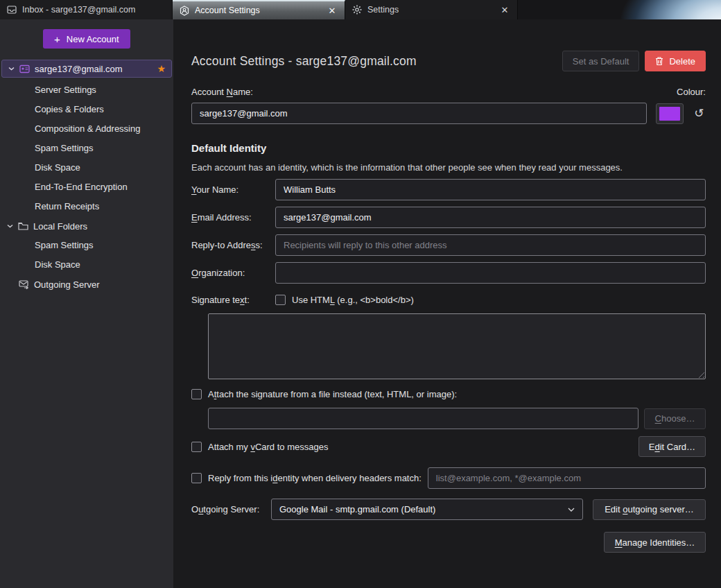 Image resolution: width=721 pixels, height=588 pixels. Describe the element at coordinates (233, 218) in the screenshot. I see `email-address-label: Email Address:` at that location.